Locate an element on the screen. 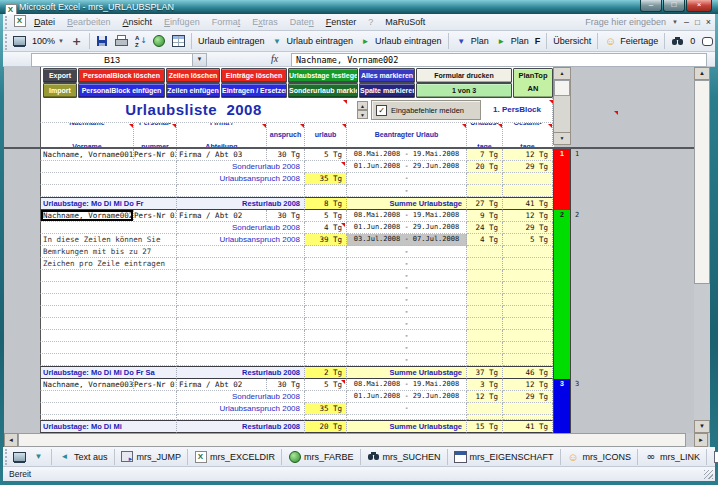 The image size is (718, 485). scroll-up-icon: ▲ is located at coordinates (702, 74).